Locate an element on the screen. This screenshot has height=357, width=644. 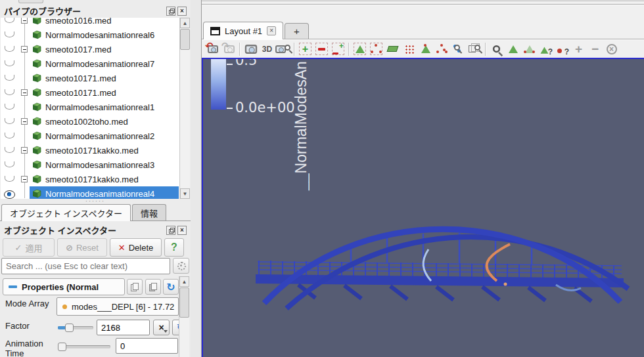
select-points-on-icon is located at coordinates (376, 49).